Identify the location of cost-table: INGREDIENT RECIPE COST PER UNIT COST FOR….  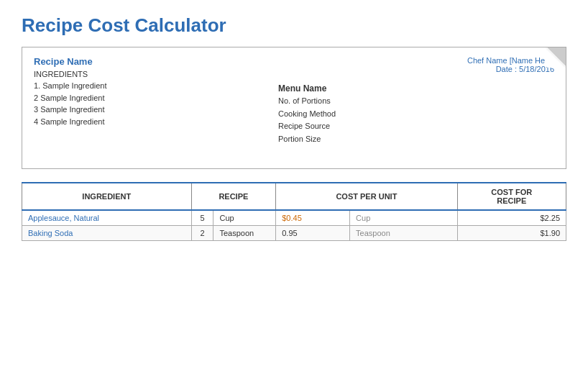
(294, 212).